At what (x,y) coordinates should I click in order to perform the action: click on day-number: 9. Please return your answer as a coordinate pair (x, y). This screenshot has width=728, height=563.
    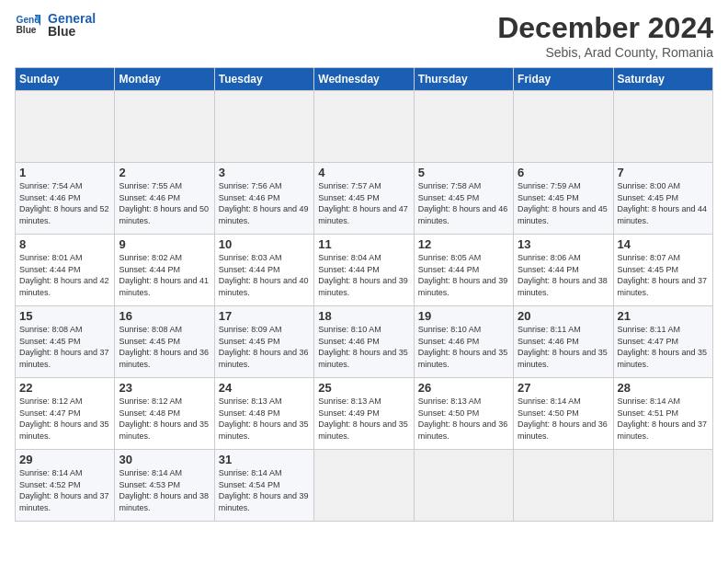
    Looking at the image, I should click on (164, 245).